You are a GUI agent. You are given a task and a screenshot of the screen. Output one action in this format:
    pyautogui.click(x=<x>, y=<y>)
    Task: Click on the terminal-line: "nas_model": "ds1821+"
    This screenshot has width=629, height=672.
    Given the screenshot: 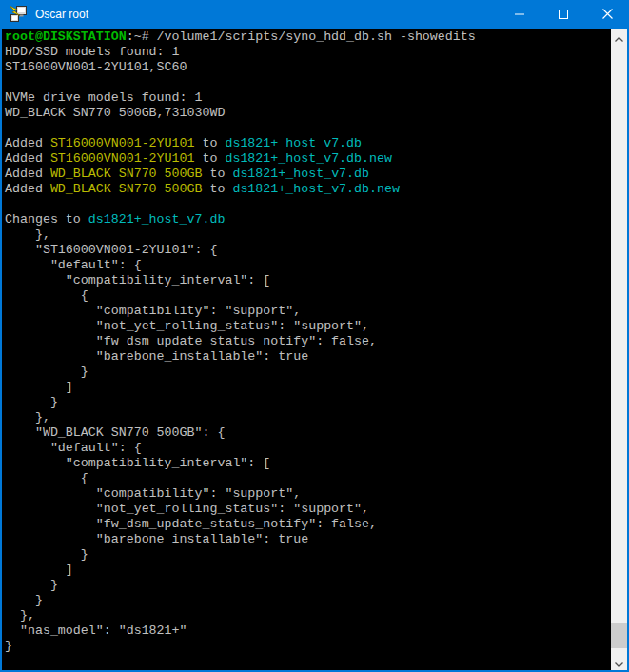 What is the action you would take?
    pyautogui.click(x=308, y=631)
    